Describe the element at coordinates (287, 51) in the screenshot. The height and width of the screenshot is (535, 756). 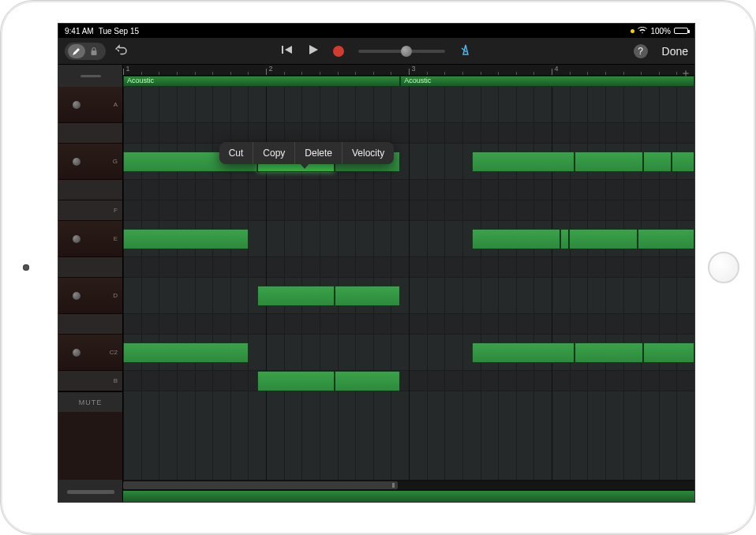
I see `rewind-button` at that location.